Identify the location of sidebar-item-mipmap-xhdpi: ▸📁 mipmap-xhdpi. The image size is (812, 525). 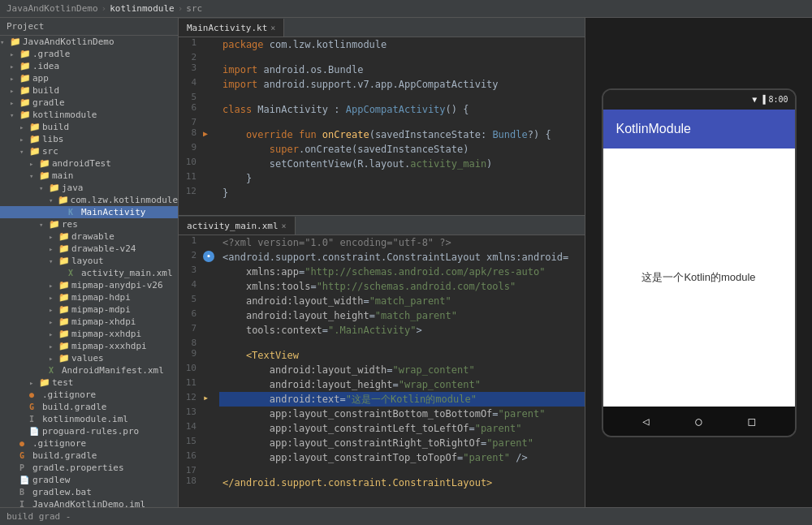
(89, 321).